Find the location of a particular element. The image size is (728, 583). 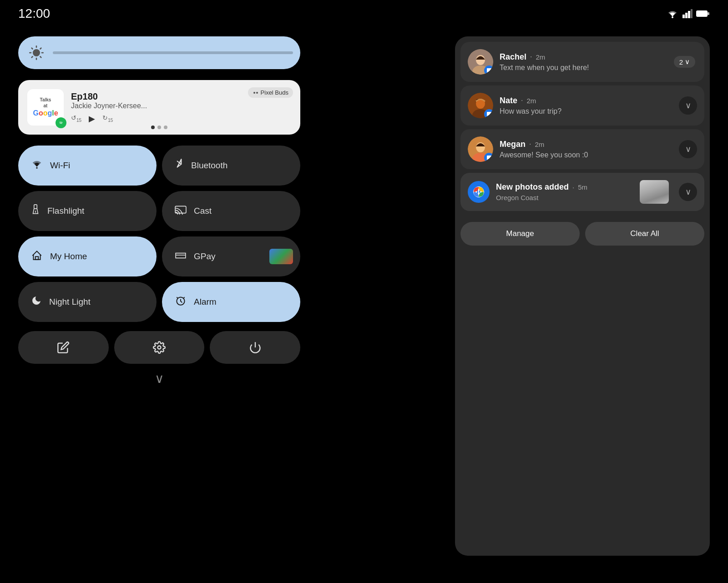

wifi-label: Wi-Fi is located at coordinates (60, 166).